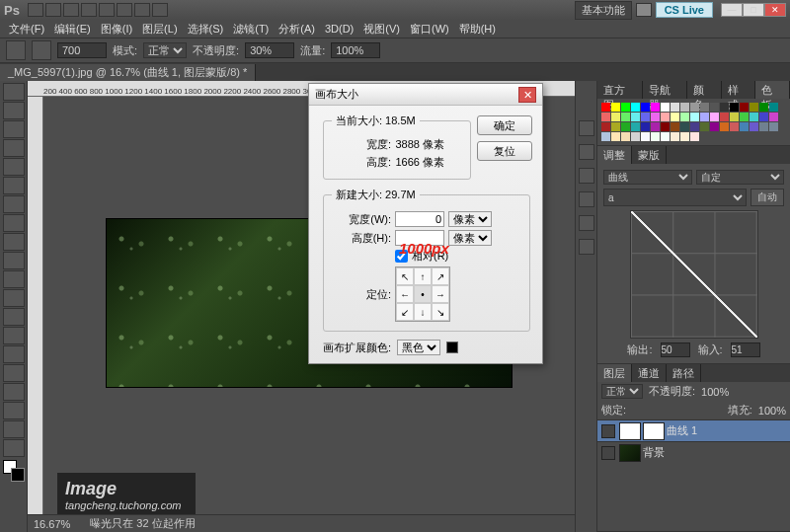  Describe the element at coordinates (746, 349) in the screenshot. I see `curves-input-input` at that location.